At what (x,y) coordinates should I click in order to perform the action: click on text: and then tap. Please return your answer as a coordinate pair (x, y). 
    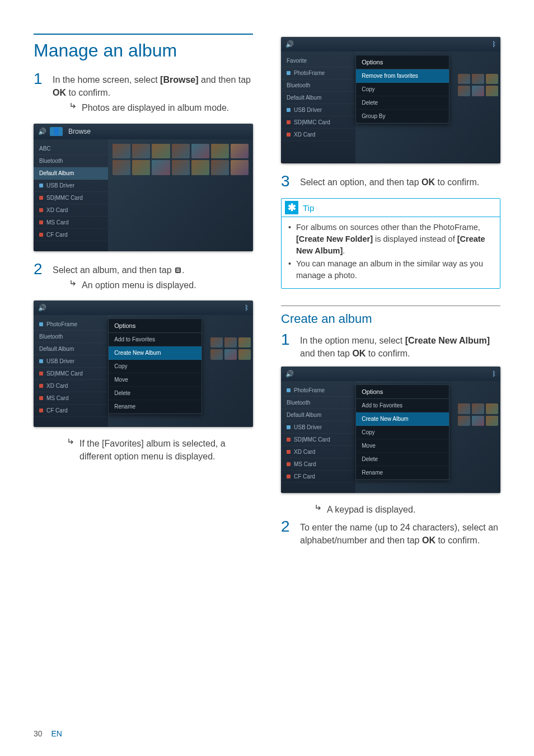
    Looking at the image, I should click on (326, 354).